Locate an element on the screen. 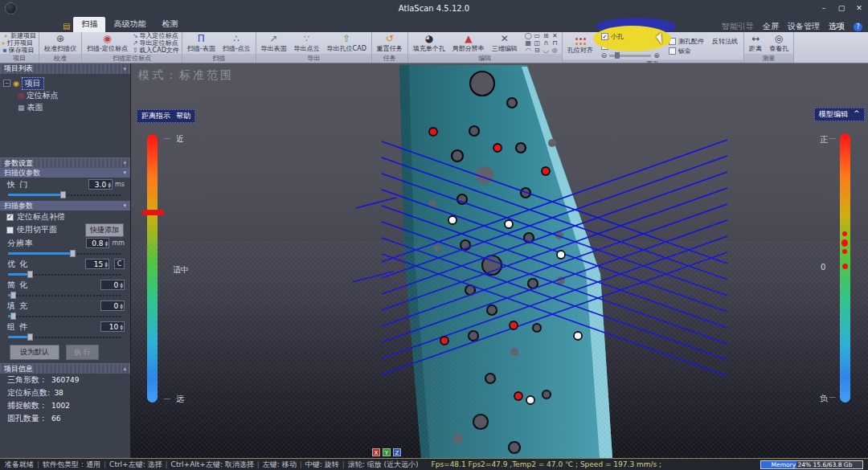  optimize-spinner: 15 ▲▼ is located at coordinates (97, 264).